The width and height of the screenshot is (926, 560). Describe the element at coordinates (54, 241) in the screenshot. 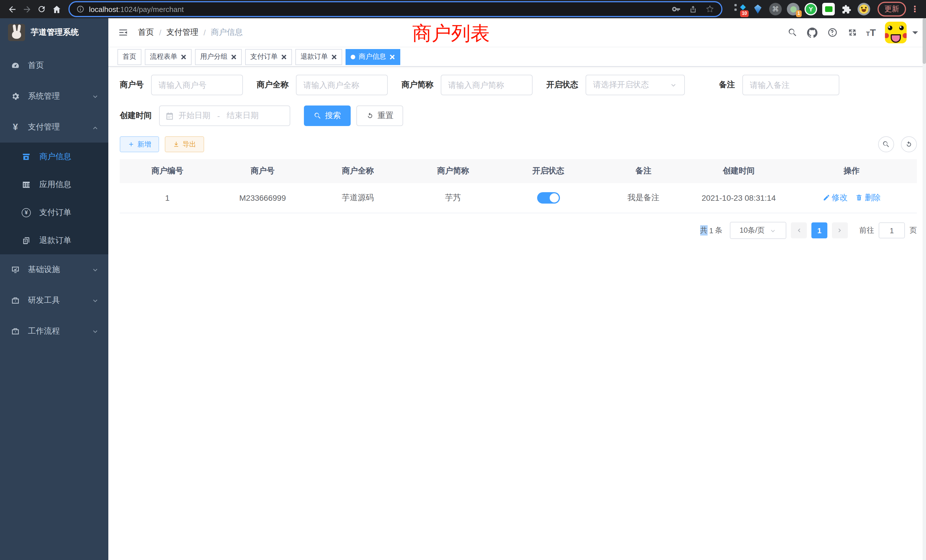

I see `sidebar-item-refund-order: 退款订单` at that location.